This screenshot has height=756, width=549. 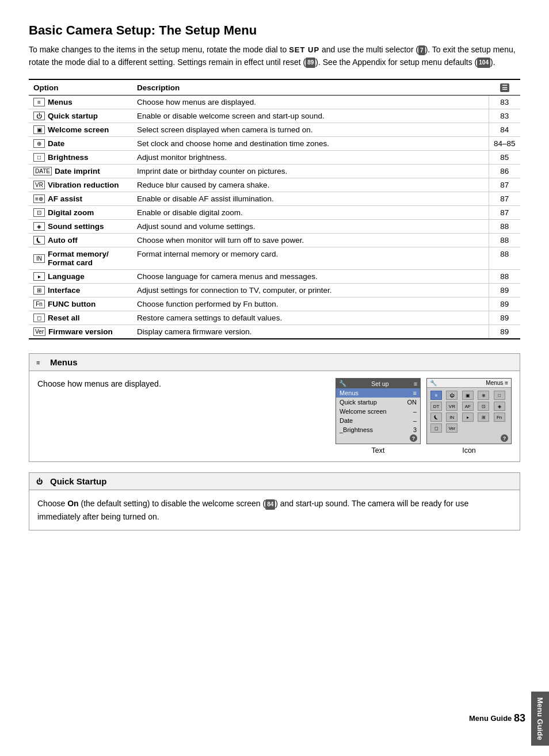 What do you see at coordinates (483, 406) in the screenshot?
I see `grid-cell-9: ⊡` at bounding box center [483, 406].